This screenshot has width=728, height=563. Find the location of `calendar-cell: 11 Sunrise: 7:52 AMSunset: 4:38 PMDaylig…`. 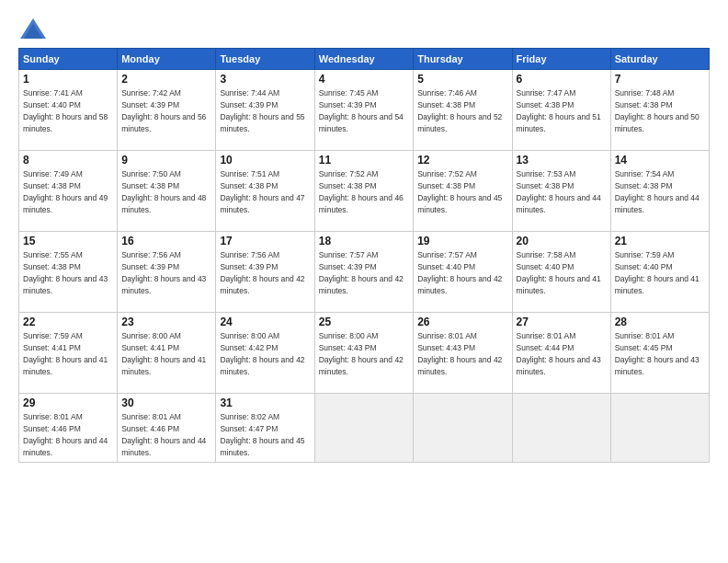

calendar-cell: 11 Sunrise: 7:52 AMSunset: 4:38 PMDaylig… is located at coordinates (364, 191).